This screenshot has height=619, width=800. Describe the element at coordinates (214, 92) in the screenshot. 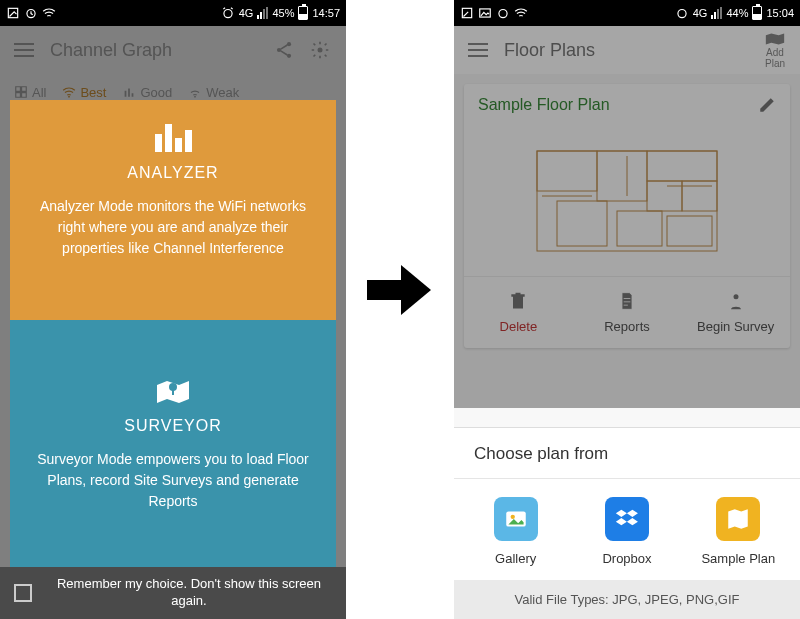

I see `filter-weak: Weak` at that location.